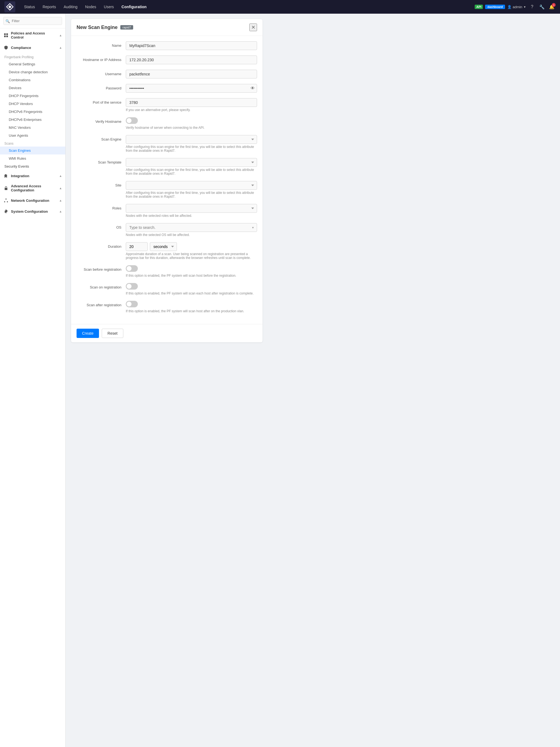 The height and width of the screenshot is (747, 560). I want to click on nav-users: Users, so click(109, 7).